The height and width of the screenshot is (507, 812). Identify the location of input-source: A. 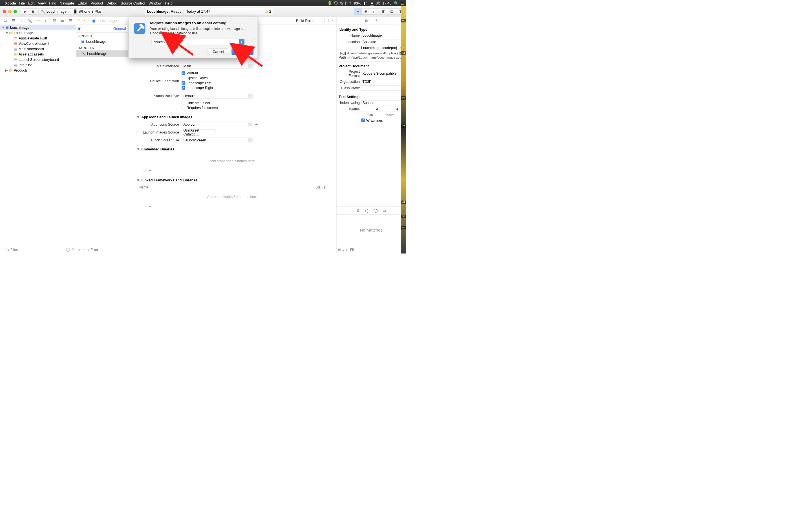
(372, 3).